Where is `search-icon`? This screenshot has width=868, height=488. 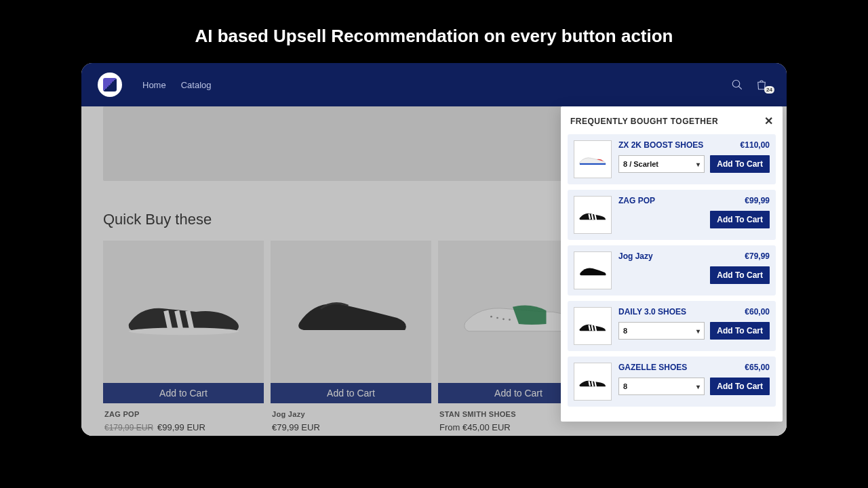
search-icon is located at coordinates (737, 85).